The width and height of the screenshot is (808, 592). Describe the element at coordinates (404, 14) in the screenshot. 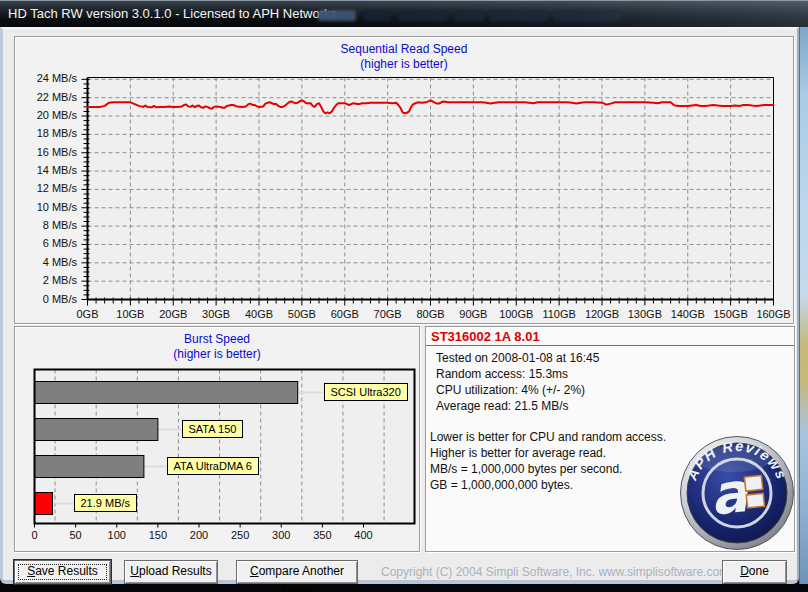

I see `window-titlebar: HD Tach RW version 3.0.1.0 - Licensed to…` at that location.